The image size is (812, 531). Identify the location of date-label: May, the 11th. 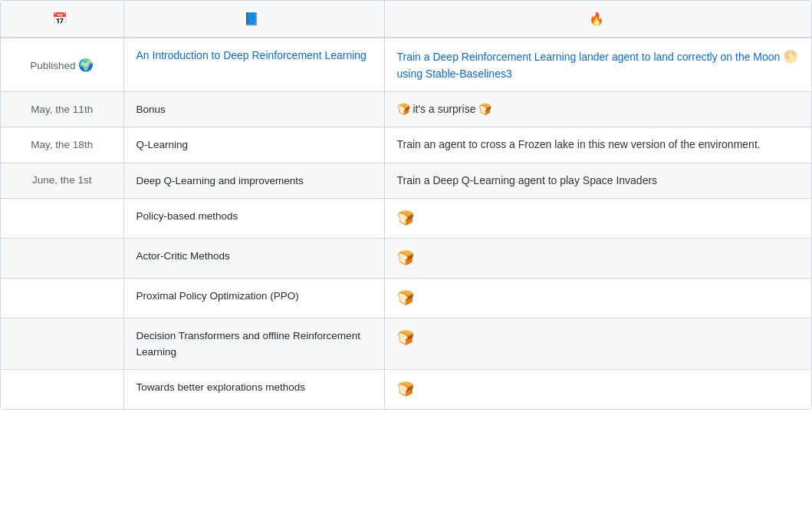
(61, 109).